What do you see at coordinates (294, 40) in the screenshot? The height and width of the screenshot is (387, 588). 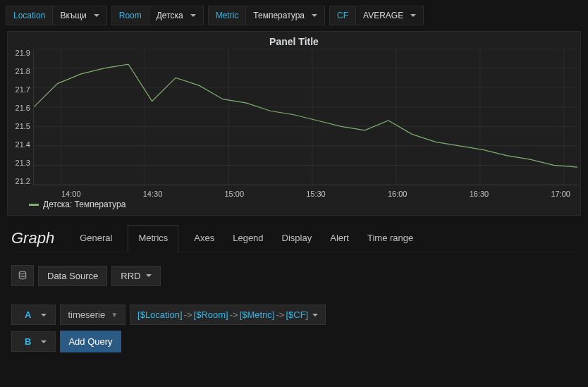 I see `panel-title: Panel Title` at bounding box center [294, 40].